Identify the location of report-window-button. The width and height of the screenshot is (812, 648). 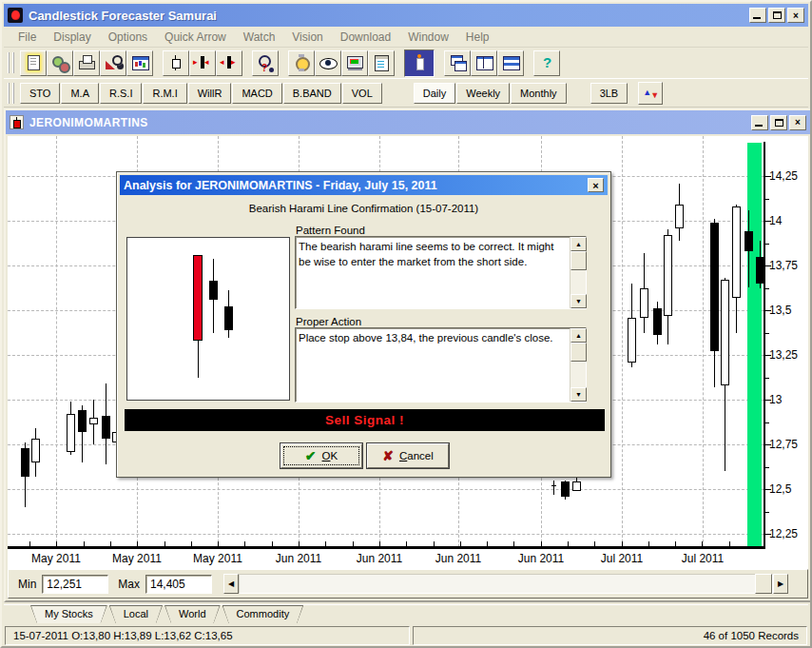
(140, 63).